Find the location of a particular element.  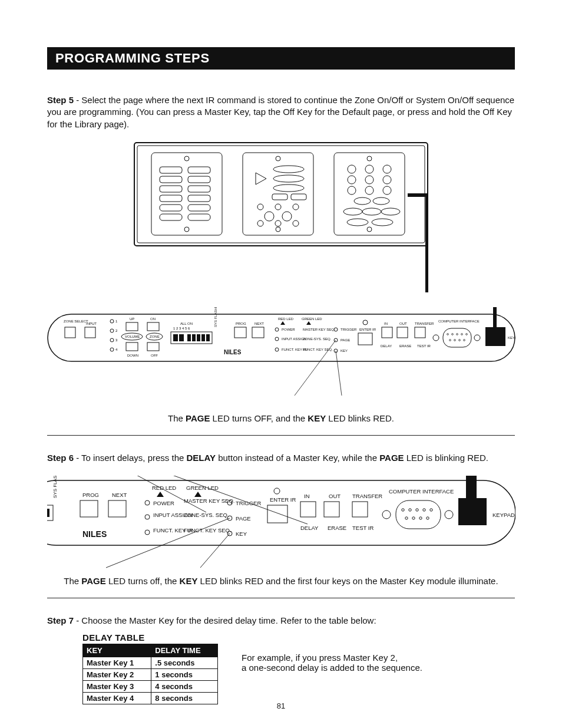

svg-text: ZONE is located at coordinates (154, 337).